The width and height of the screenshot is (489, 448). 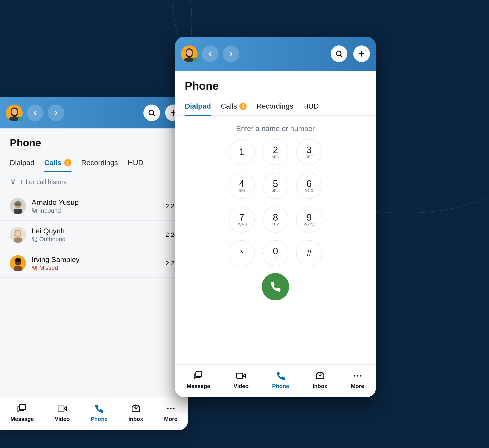 What do you see at coordinates (94, 182) in the screenshot?
I see `filter-call-history: Filter call history` at bounding box center [94, 182].